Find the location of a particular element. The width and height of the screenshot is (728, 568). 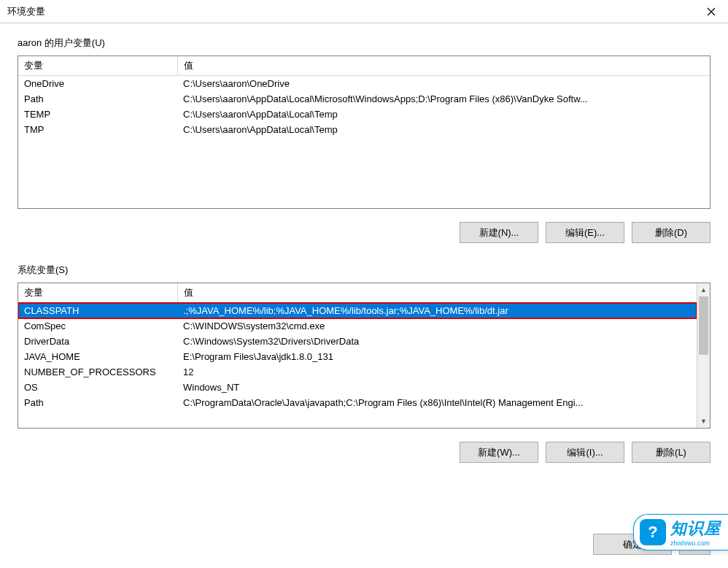

watermark: ? 知识屋 zhishiwu.com is located at coordinates (681, 532).